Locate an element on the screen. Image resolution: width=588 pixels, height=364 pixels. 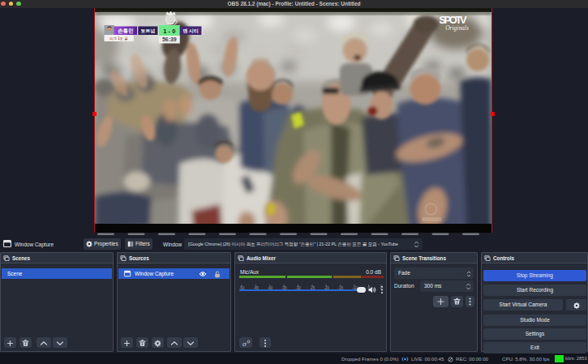
svg-text: 맨 시티 is located at coordinates (191, 31).